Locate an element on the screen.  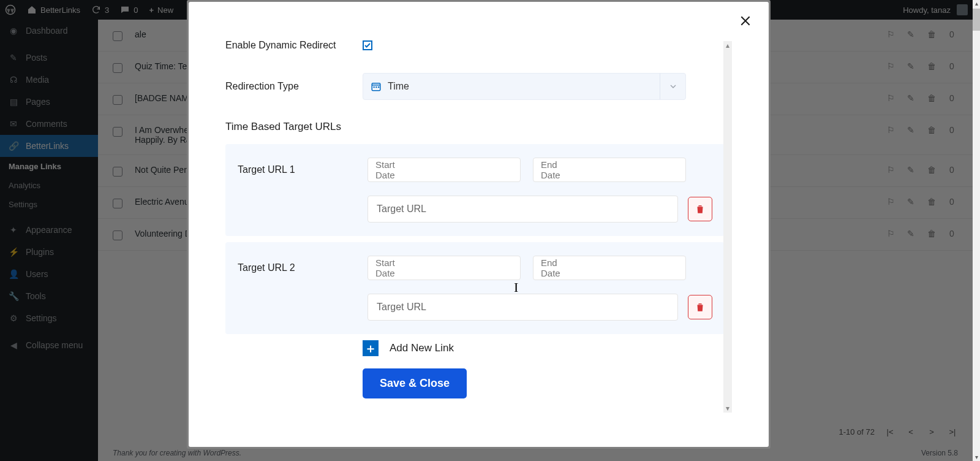
enable-redirect-checkbox is located at coordinates (368, 45).